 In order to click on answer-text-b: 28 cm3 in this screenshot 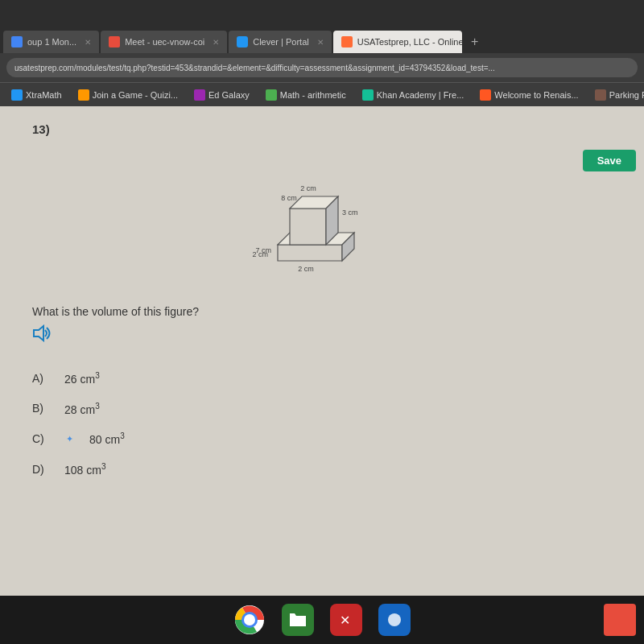, I will do `click(82, 409)`.